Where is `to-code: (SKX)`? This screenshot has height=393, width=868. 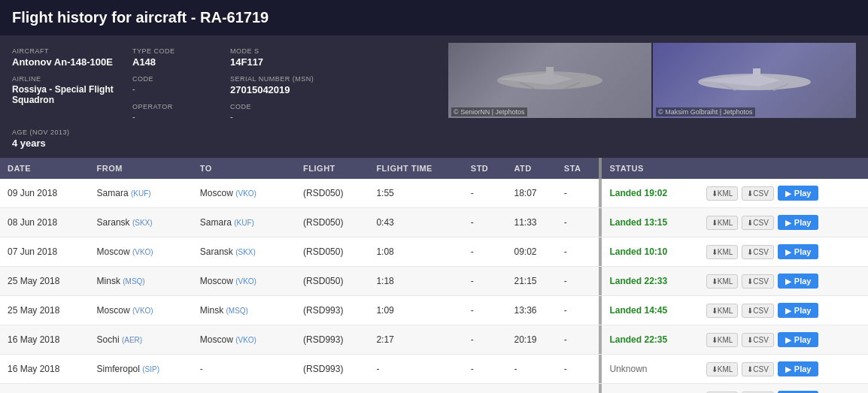 to-code: (SKX) is located at coordinates (245, 252).